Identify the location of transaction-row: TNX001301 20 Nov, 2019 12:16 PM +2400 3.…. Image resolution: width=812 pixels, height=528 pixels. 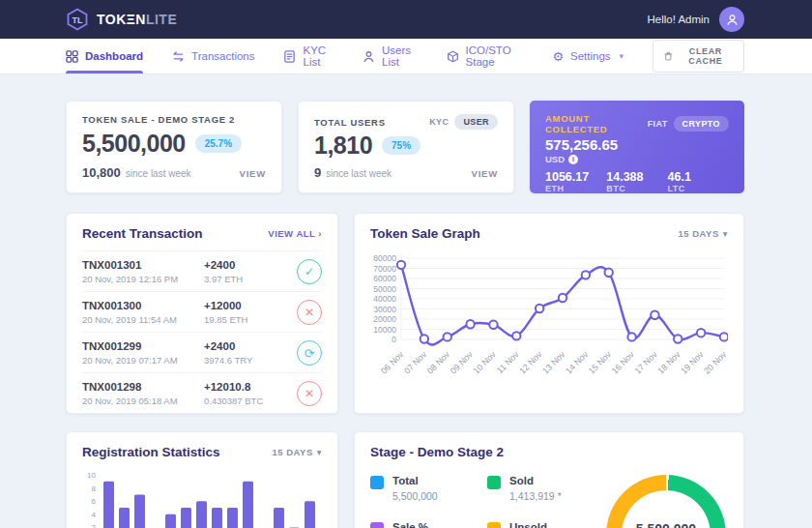
(202, 271).